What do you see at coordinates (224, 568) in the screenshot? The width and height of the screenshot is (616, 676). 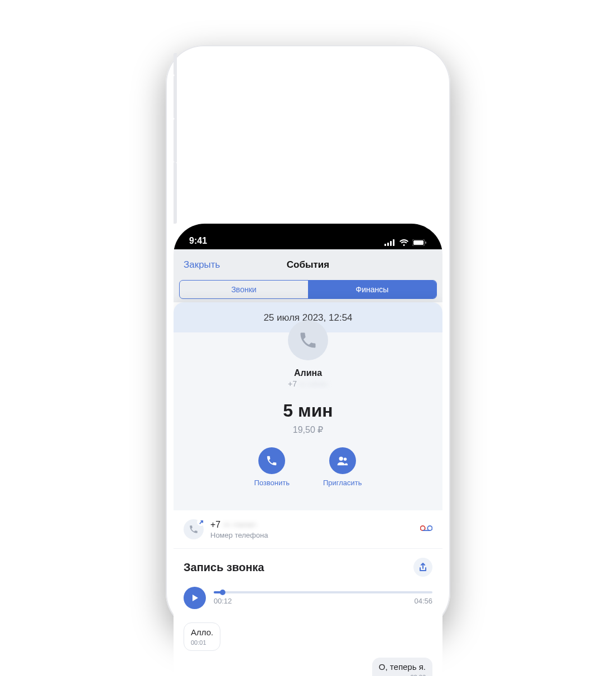 I see `recording-title: Запись звонка` at bounding box center [224, 568].